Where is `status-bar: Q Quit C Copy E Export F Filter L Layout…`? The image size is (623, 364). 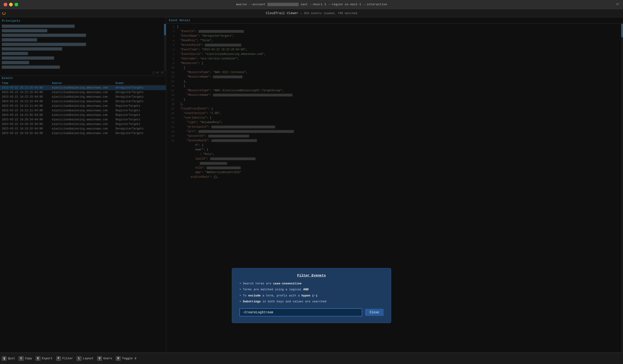 status-bar: Q Quit C Copy E Export F Filter L Layout… is located at coordinates (312, 358).